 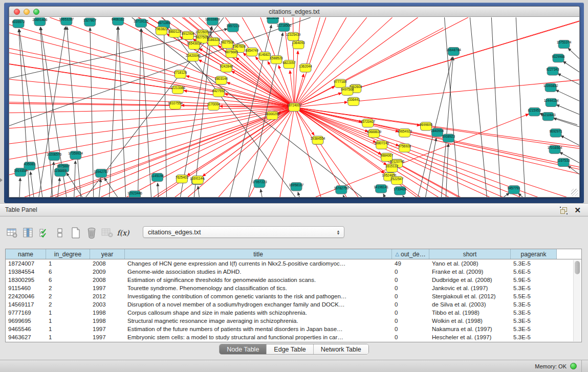 What do you see at coordinates (40, 21) in the screenshot?
I see `graph-node: 20691406` at bounding box center [40, 21].